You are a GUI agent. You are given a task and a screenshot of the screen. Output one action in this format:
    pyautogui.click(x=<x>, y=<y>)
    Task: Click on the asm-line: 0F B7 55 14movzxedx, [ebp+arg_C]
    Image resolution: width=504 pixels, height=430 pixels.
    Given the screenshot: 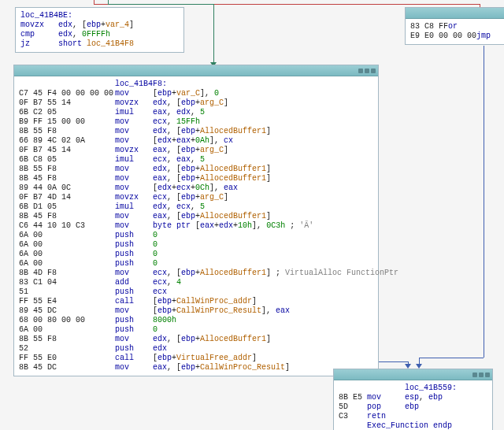 What is the action you would take?
    pyautogui.click(x=196, y=103)
    